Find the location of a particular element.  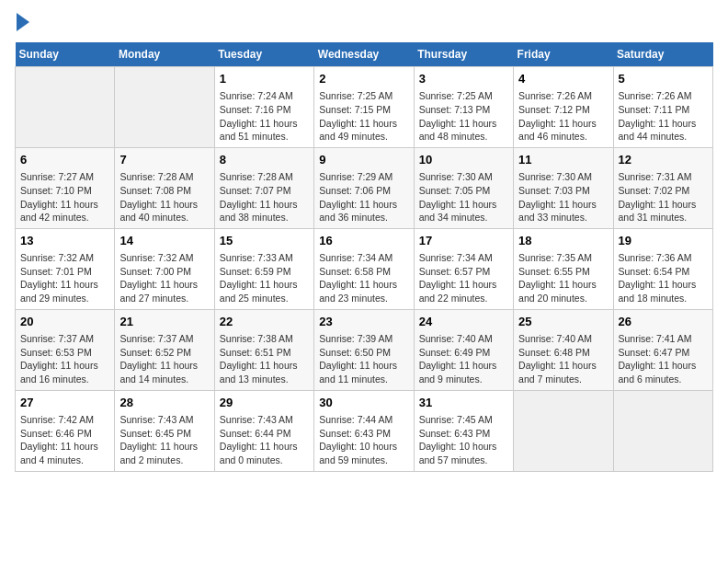

day-number: 29 is located at coordinates (265, 403).